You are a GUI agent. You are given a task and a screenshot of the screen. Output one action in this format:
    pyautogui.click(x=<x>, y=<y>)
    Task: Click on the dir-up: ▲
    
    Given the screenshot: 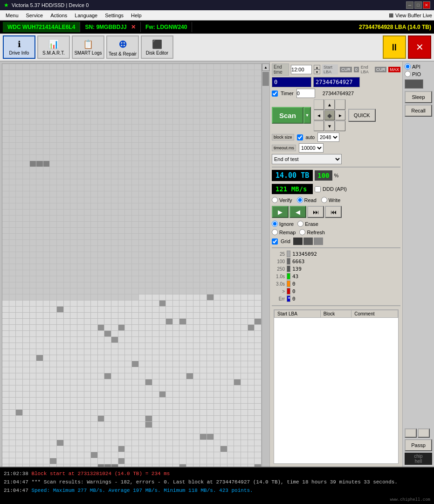 What is the action you would take?
    pyautogui.click(x=330, y=105)
    